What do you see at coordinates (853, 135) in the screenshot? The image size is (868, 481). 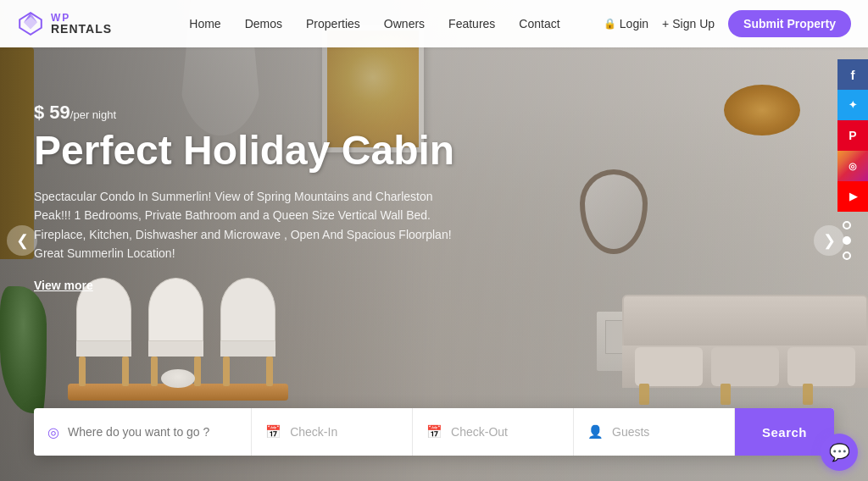 I see `pinterest-button: P` at bounding box center [853, 135].